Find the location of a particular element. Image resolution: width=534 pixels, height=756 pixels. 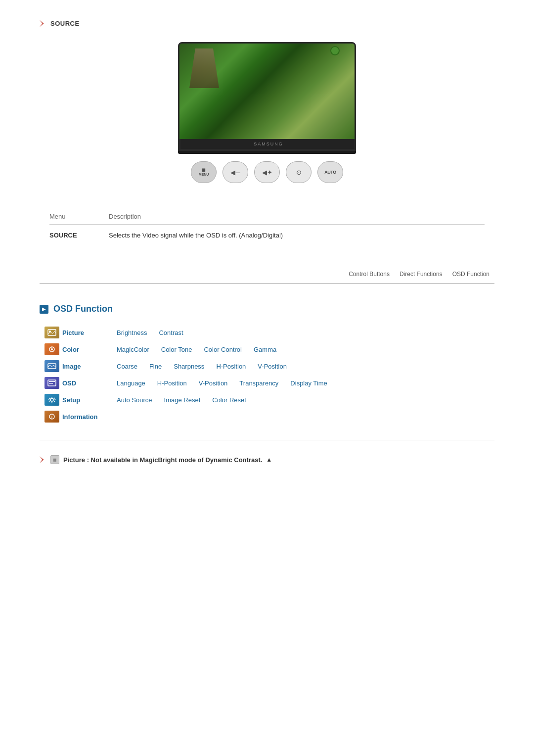

osd-item-language: Language is located at coordinates (131, 383).